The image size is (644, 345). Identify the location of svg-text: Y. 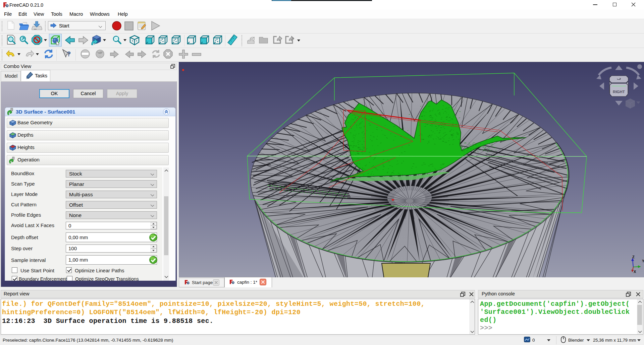
(643, 261).